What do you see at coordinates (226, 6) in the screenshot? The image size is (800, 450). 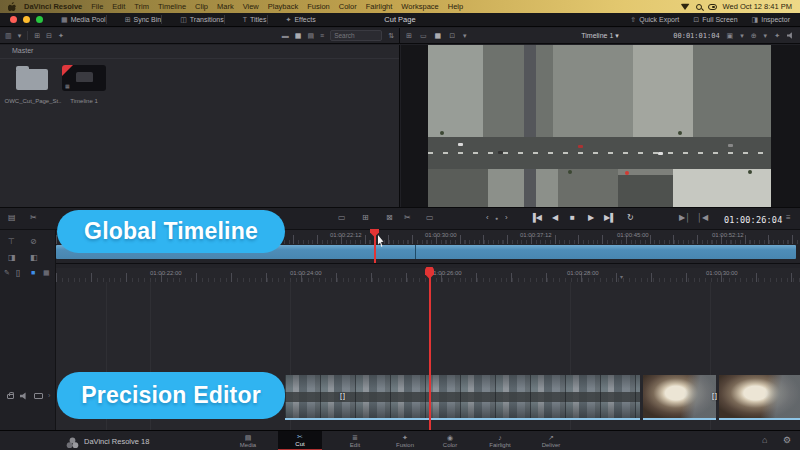 I see `menu-item-mark: Mark` at bounding box center [226, 6].